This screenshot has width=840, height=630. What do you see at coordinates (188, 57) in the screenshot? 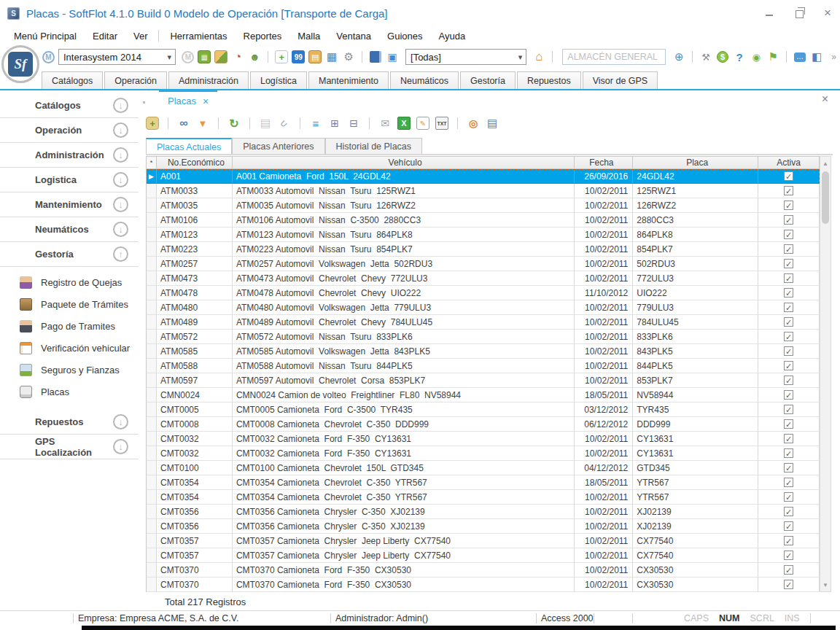
I see `module-disabled-icon: M` at bounding box center [188, 57].